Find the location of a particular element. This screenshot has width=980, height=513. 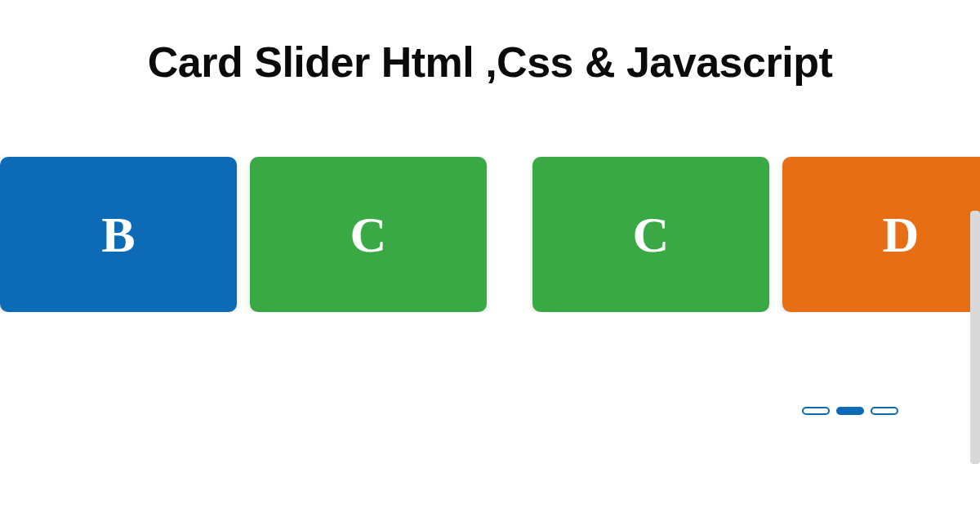

pagination-dots is located at coordinates (850, 411).